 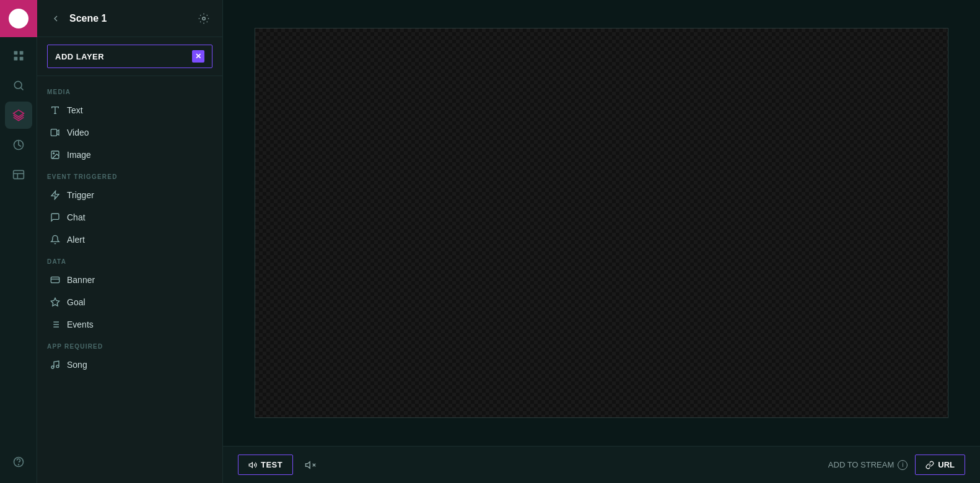 I want to click on volume-button, so click(x=310, y=465).